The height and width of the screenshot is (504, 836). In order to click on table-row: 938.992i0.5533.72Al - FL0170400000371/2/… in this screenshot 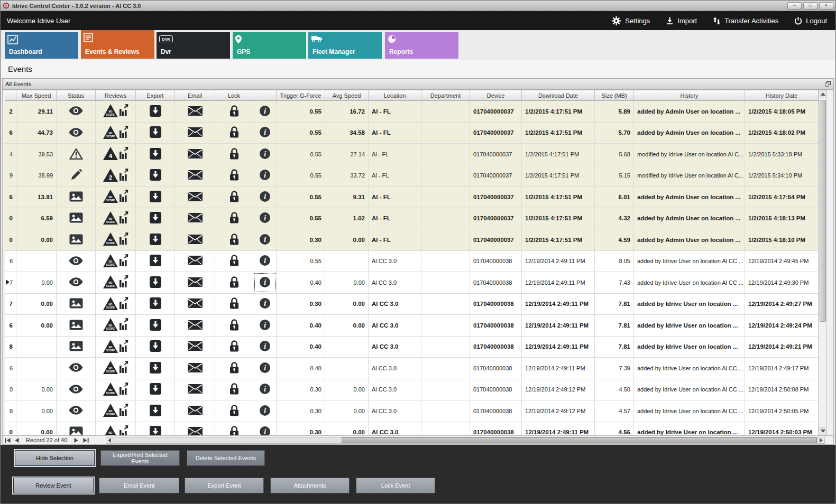, I will do `click(411, 176)`.